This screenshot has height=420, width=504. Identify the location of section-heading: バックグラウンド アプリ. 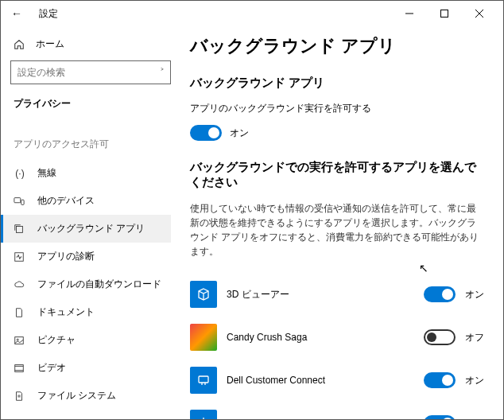
(337, 83).